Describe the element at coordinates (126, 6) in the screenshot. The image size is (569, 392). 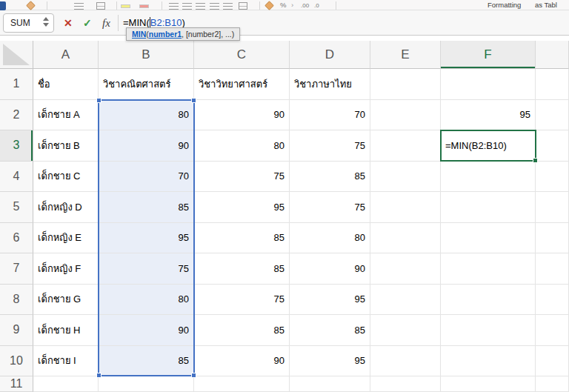
I see `fill-color-icon` at that location.